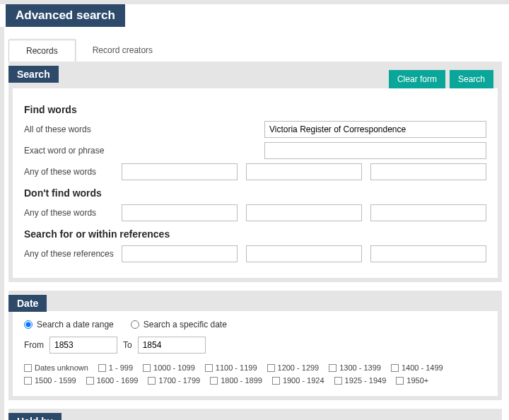 The height and width of the screenshot is (420, 509). I want to click on refs-label: Any of these references, so click(73, 254).